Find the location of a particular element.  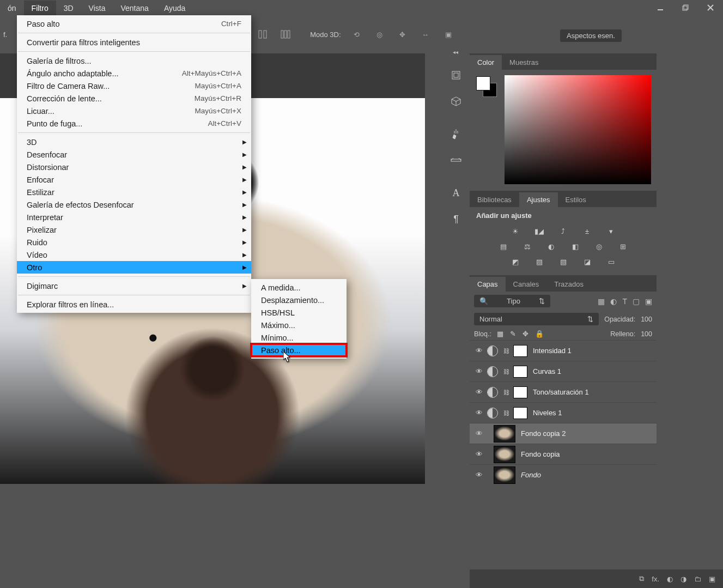

fg-color is located at coordinates (483, 83).